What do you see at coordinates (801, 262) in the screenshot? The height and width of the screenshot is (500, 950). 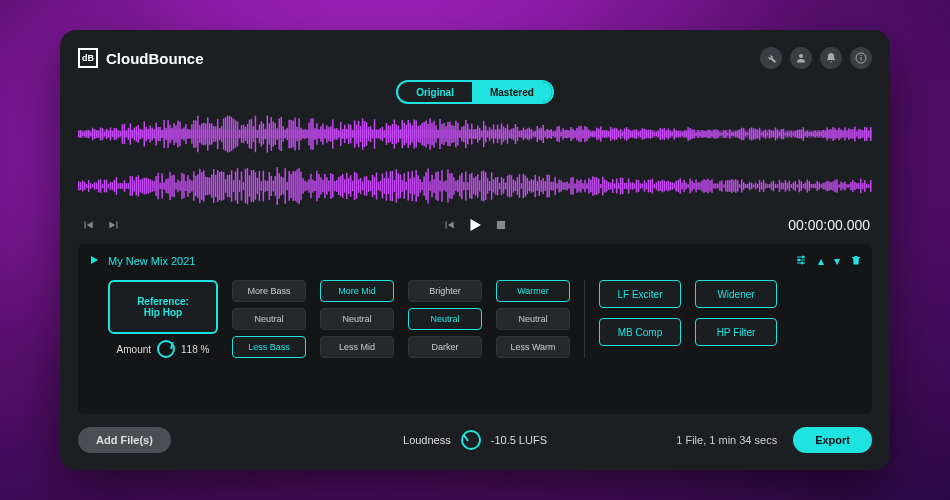 I see `sliders-icon` at bounding box center [801, 262].